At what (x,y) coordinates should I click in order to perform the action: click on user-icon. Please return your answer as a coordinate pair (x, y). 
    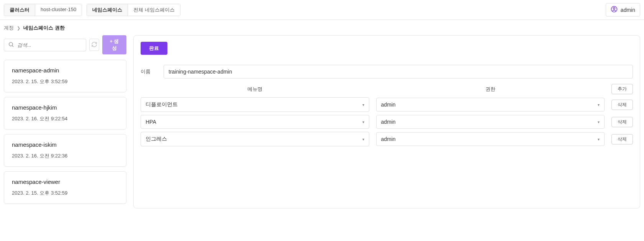
    Looking at the image, I should click on (614, 10).